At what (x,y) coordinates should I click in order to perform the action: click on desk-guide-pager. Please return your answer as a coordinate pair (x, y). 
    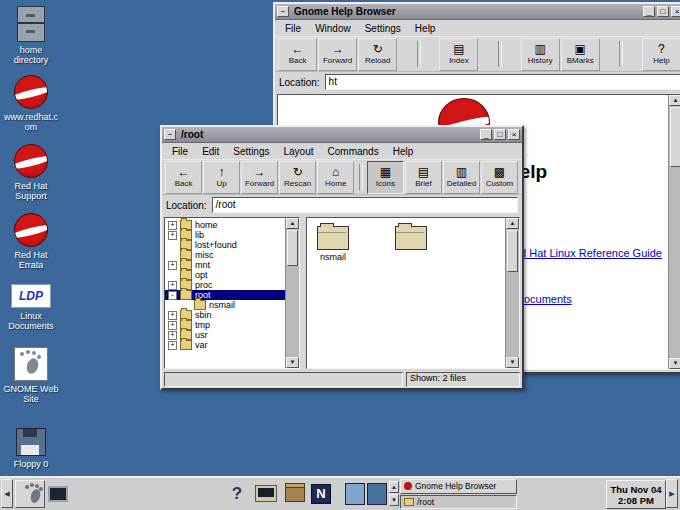
    Looking at the image, I should click on (366, 494).